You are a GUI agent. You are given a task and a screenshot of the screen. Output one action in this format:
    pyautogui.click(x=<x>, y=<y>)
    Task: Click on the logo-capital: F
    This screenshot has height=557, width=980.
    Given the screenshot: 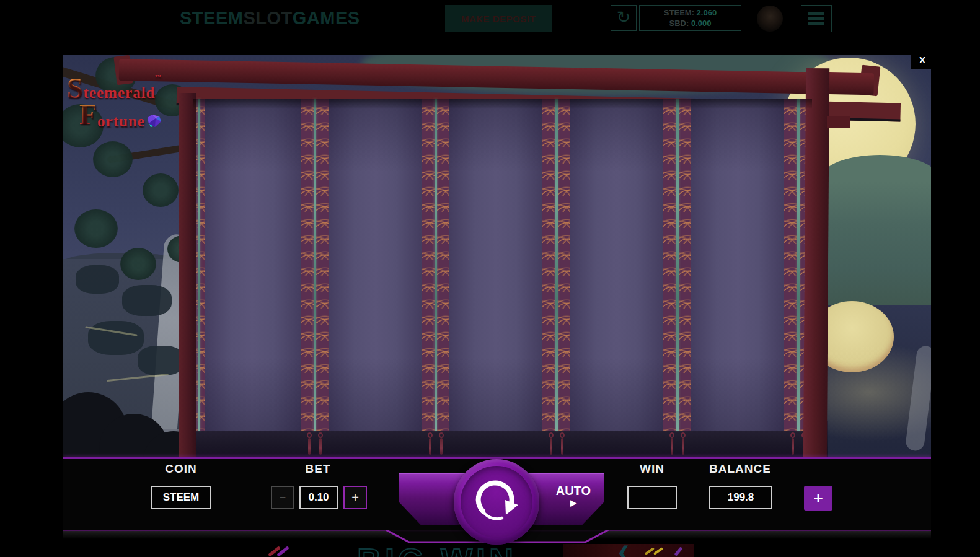 What is the action you would take?
    pyautogui.click(x=88, y=115)
    